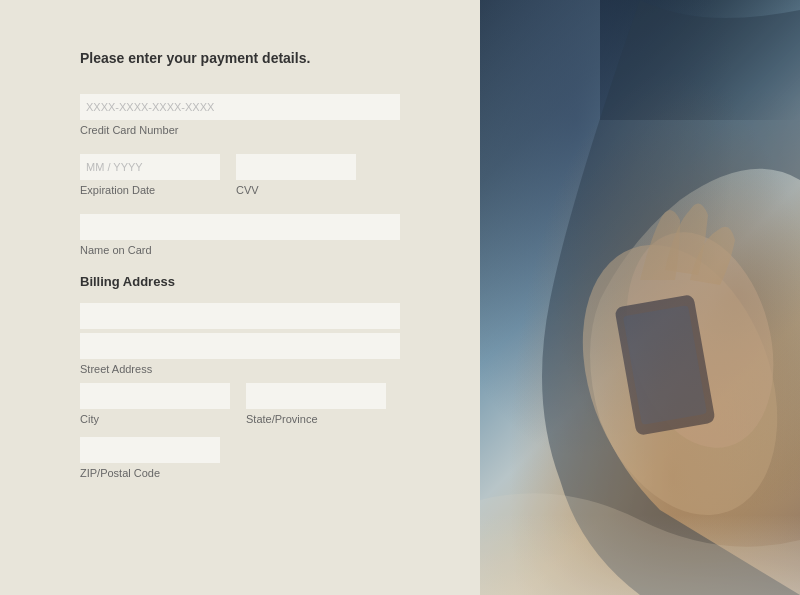  What do you see at coordinates (296, 167) in the screenshot?
I see `cvv-col` at bounding box center [296, 167].